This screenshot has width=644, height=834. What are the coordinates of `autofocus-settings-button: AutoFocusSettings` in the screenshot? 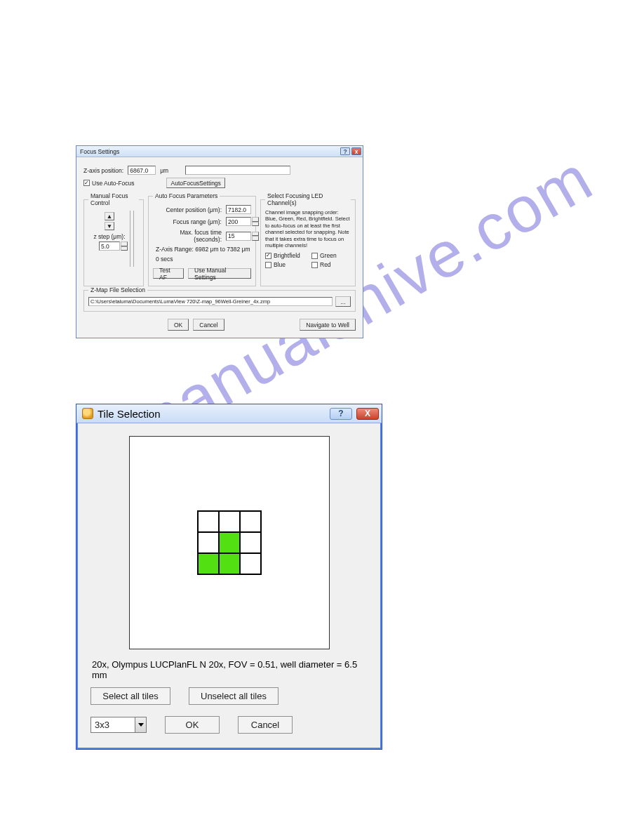 It's located at (195, 183).